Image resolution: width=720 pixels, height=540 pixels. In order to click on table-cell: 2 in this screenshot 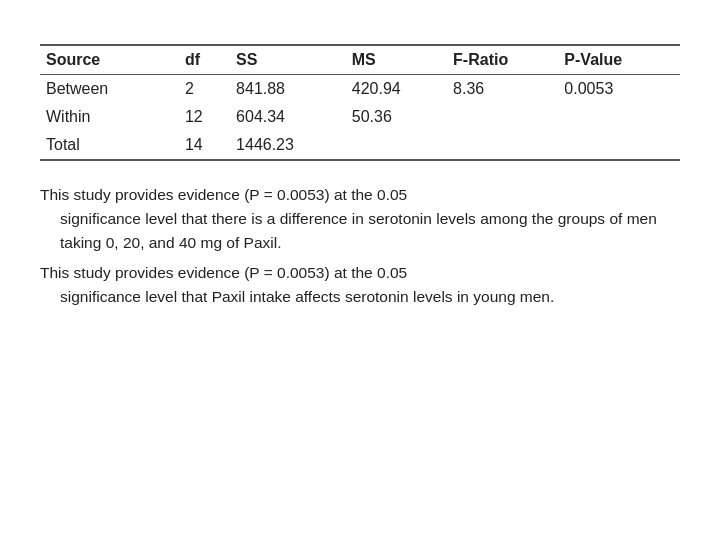, I will do `click(210, 90)`.